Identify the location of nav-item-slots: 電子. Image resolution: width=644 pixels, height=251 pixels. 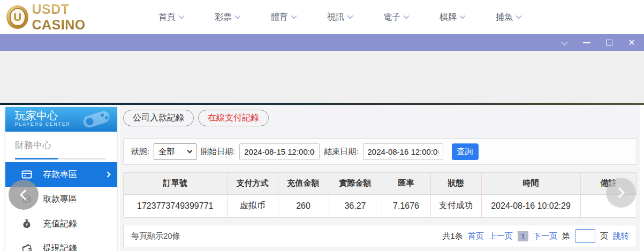
(396, 17).